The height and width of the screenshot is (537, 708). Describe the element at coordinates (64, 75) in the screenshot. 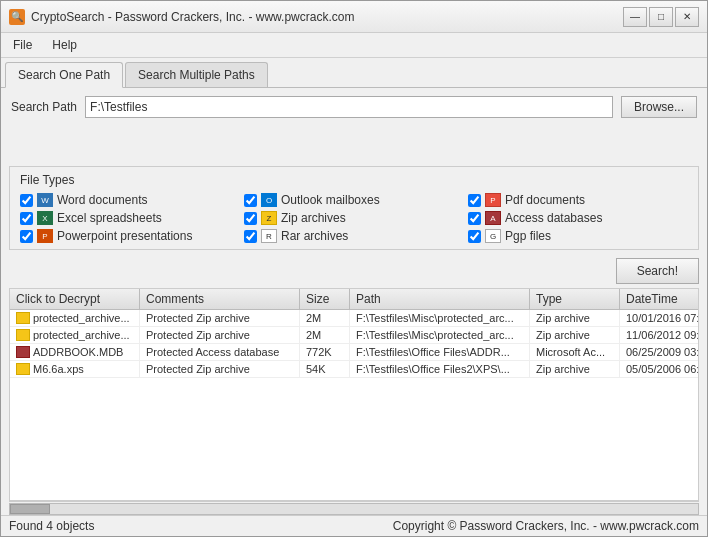

I see `tab-search-one-path: Search One Path` at that location.